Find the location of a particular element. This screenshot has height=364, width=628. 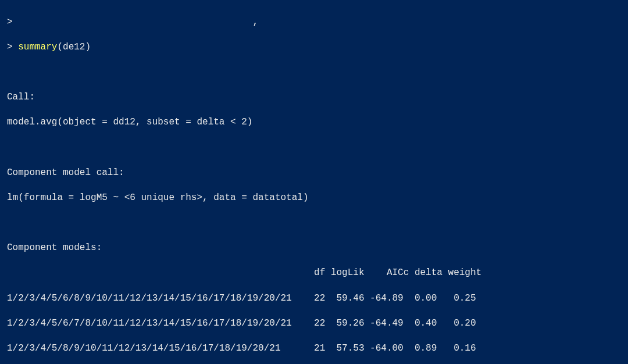

call-line: model.avg(object = dd12, subset = delta … is located at coordinates (314, 123).